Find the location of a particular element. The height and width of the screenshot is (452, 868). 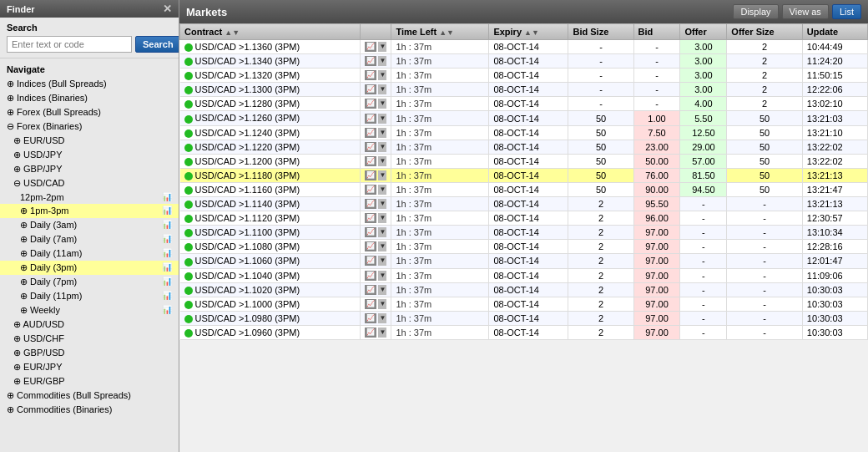

table-row: USD/CAD >1.1060 (3PM) 📈 ▼ 1h : 37m08-OCT… is located at coordinates (524, 261).